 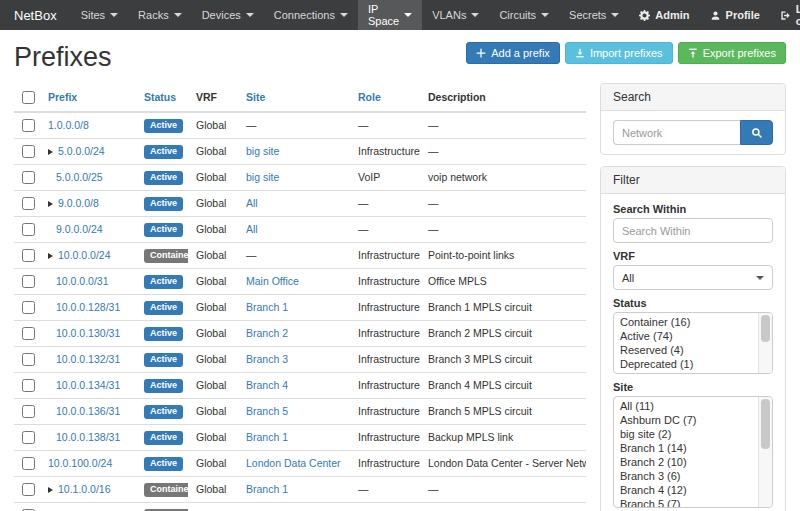 I want to click on column-sort-link: Role, so click(x=370, y=97).